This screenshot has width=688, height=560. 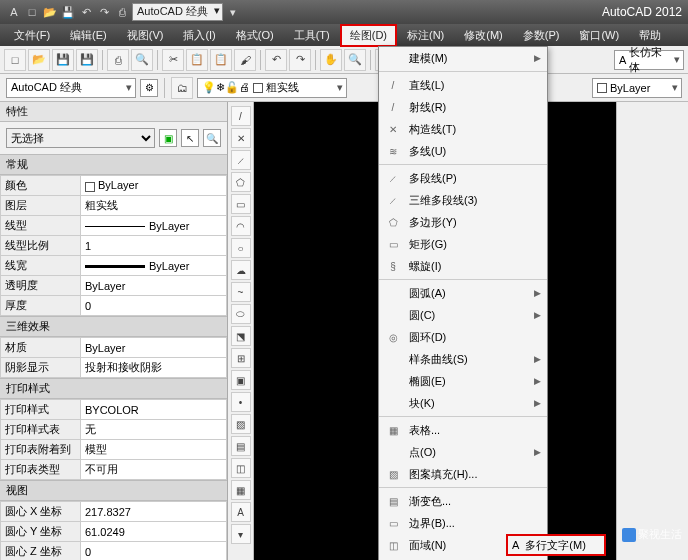 What do you see at coordinates (104, 12) in the screenshot?
I see `redo-icon: ↷` at bounding box center [104, 12].